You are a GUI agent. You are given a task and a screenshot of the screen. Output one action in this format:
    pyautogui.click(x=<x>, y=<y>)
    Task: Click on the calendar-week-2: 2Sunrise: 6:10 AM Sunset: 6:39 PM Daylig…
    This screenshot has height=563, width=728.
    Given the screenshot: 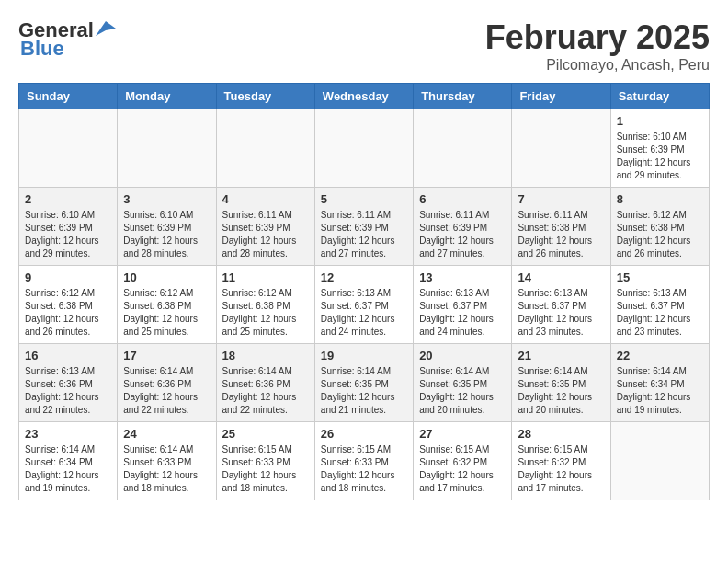 What is the action you would take?
    pyautogui.click(x=364, y=226)
    